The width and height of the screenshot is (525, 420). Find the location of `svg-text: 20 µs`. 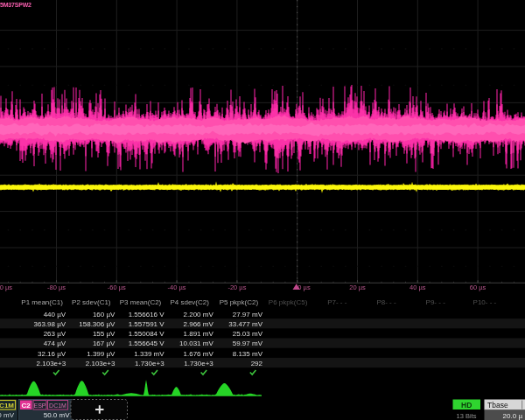

svg-text: 20 µs is located at coordinates (357, 287).